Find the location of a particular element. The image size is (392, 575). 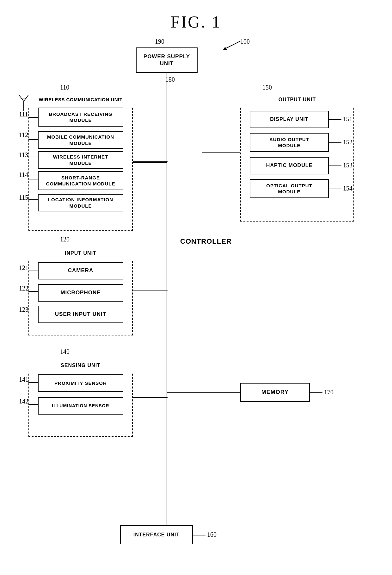

label-113: 113 is located at coordinates (23, 155).